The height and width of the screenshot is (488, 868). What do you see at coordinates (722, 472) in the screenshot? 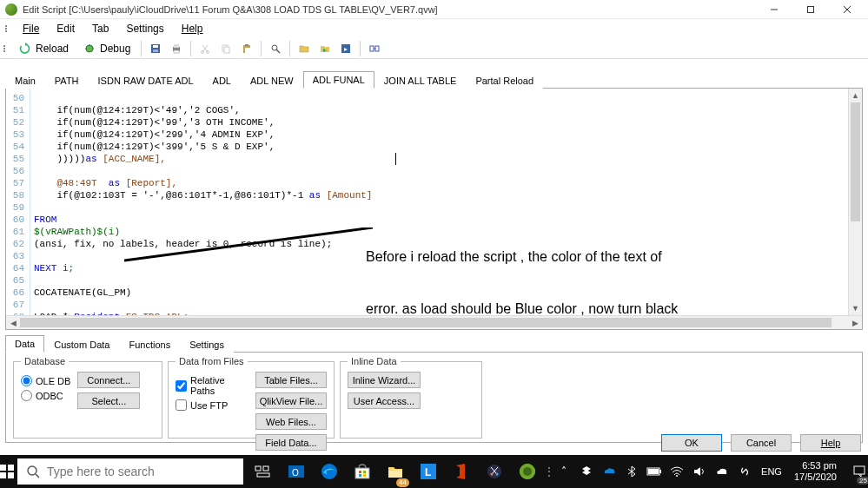
I see `tray-cloud-icon` at bounding box center [722, 472].